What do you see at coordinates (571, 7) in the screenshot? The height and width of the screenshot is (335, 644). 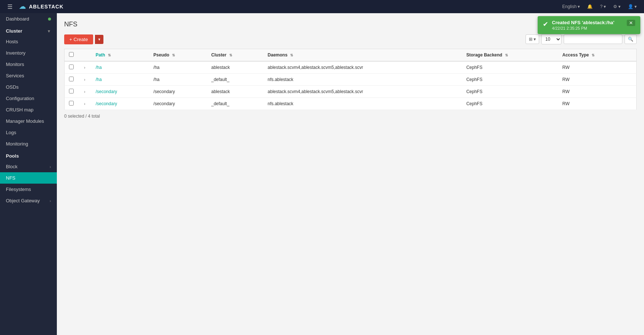 I see `language-selector: English ▾` at bounding box center [571, 7].